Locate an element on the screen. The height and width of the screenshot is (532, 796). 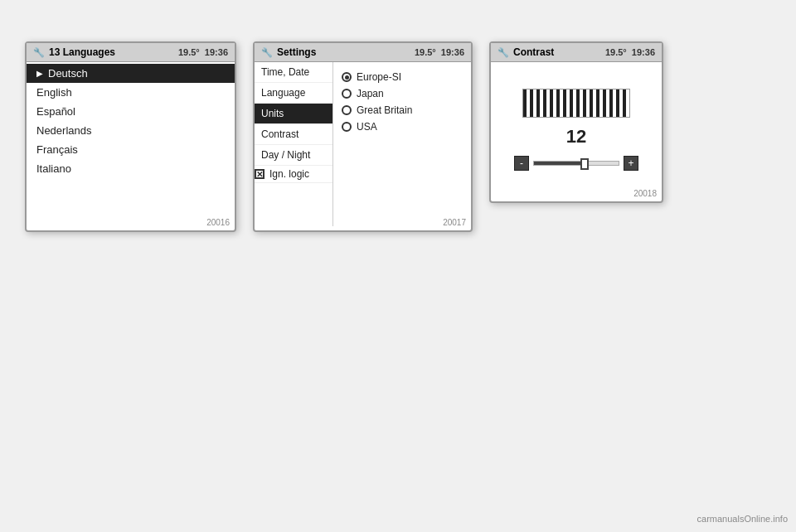
unit-europe-si-label: Europe-SI is located at coordinates (379, 77).